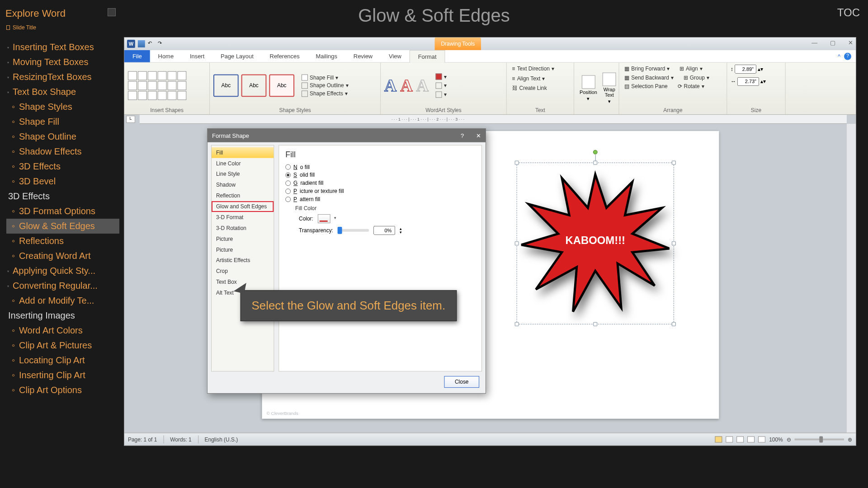  Describe the element at coordinates (789, 439) in the screenshot. I see `zoom-out-icon: ⊖` at that location.